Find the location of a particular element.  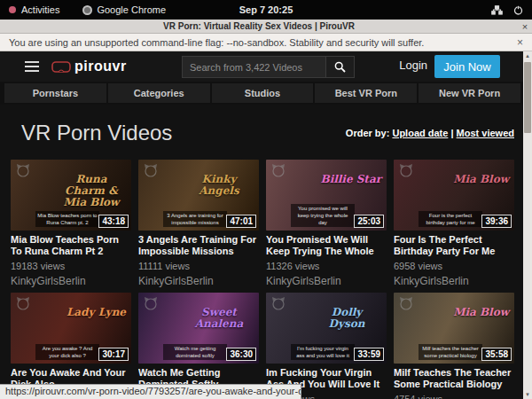

video-thumbnail: Sweet Analena Watch me getting dominated… is located at coordinates (199, 328).